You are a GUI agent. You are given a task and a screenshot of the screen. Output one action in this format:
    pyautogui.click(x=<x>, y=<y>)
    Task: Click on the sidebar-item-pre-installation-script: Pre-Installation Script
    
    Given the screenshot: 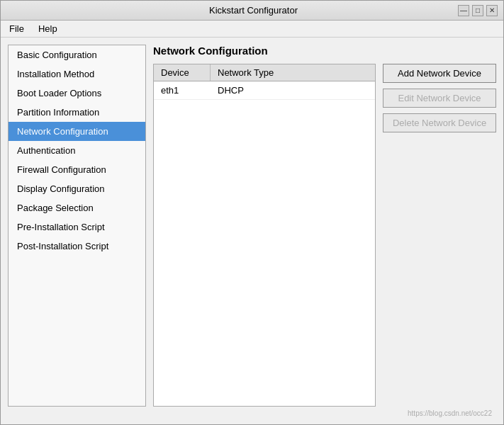 What is the action you would take?
    pyautogui.click(x=77, y=227)
    